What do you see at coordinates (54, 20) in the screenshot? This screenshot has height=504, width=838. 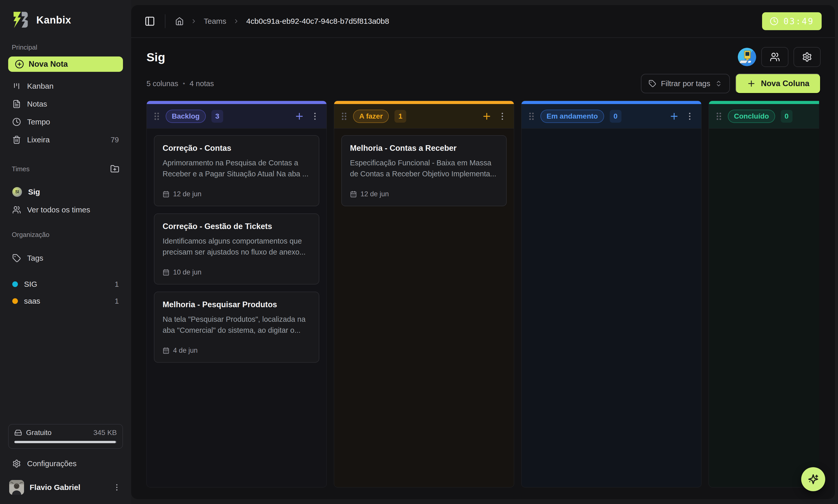 I see `app-title: Kanbix` at bounding box center [54, 20].